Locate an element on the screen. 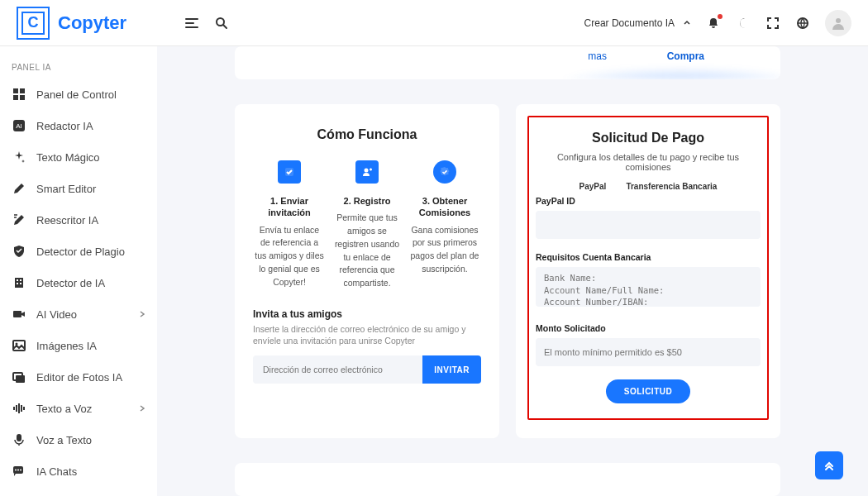  invite-email-input is located at coordinates (337, 370).